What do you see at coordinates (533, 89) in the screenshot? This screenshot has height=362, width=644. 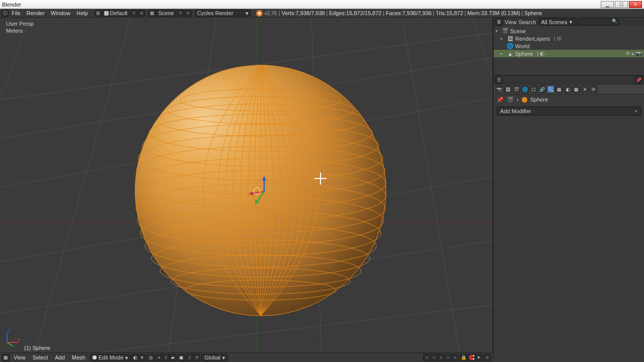 I see `tab-object-icon: ▢` at bounding box center [533, 89].